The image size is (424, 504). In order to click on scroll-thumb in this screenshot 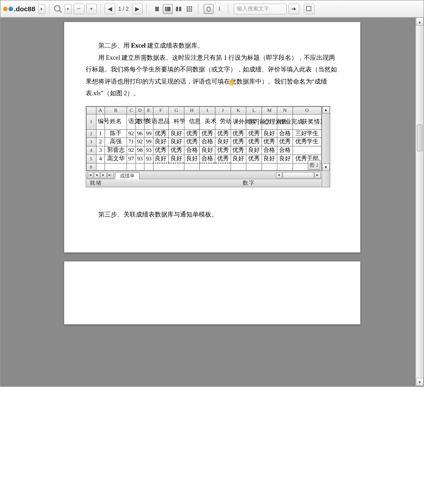, I will do `click(420, 138)`.